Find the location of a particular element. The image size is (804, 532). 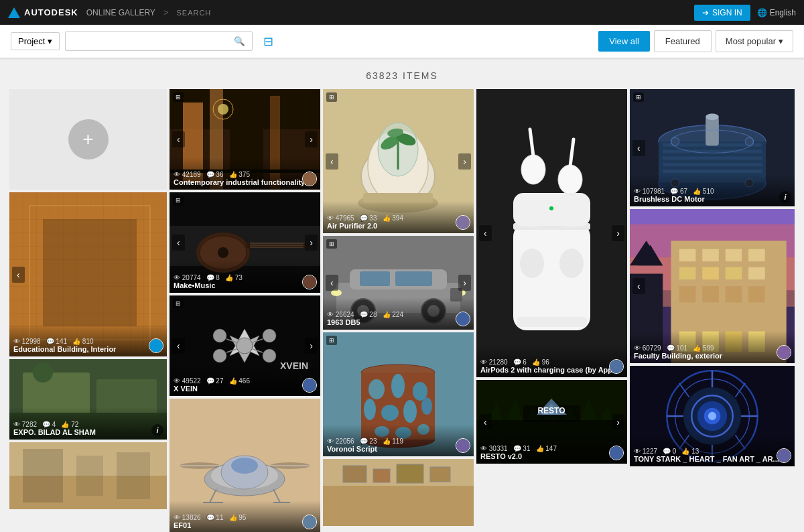

language-button: 🌐 English is located at coordinates (777, 13).